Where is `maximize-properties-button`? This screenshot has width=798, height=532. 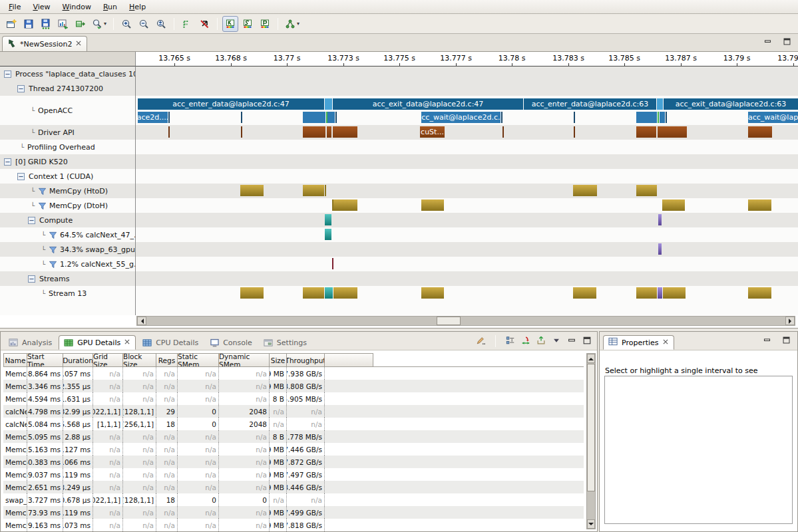
maximize-properties-button is located at coordinates (787, 341).